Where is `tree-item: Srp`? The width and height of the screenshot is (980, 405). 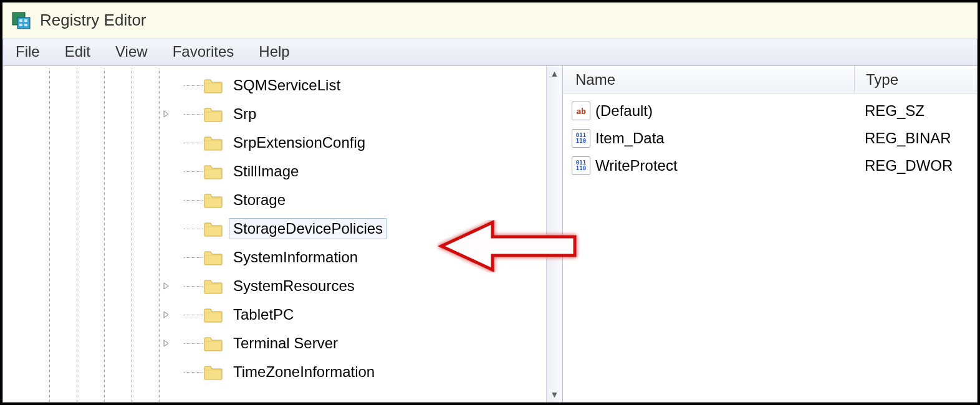 tree-item: Srp is located at coordinates (273, 114).